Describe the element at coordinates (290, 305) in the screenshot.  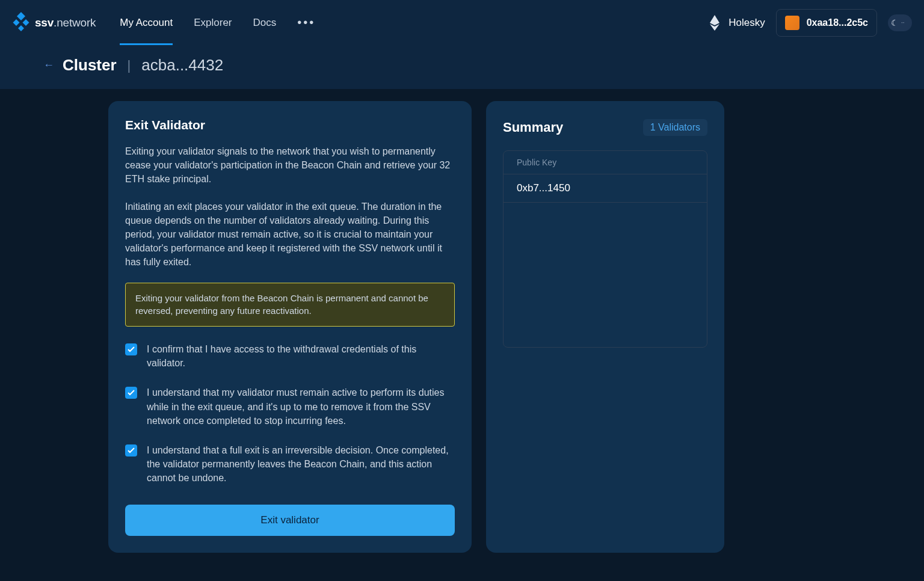
I see `warning-box: Exiting your validator from the Beacon C…` at that location.